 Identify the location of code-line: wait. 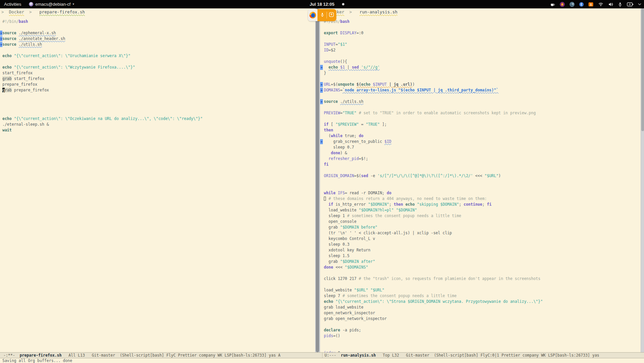
(159, 130).